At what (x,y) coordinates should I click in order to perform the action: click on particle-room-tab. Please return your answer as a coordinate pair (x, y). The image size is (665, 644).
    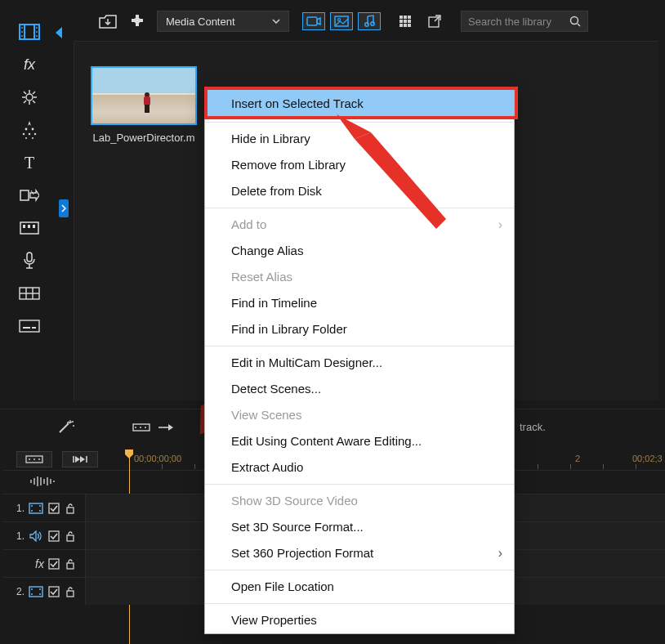
    Looking at the image, I should click on (29, 130).